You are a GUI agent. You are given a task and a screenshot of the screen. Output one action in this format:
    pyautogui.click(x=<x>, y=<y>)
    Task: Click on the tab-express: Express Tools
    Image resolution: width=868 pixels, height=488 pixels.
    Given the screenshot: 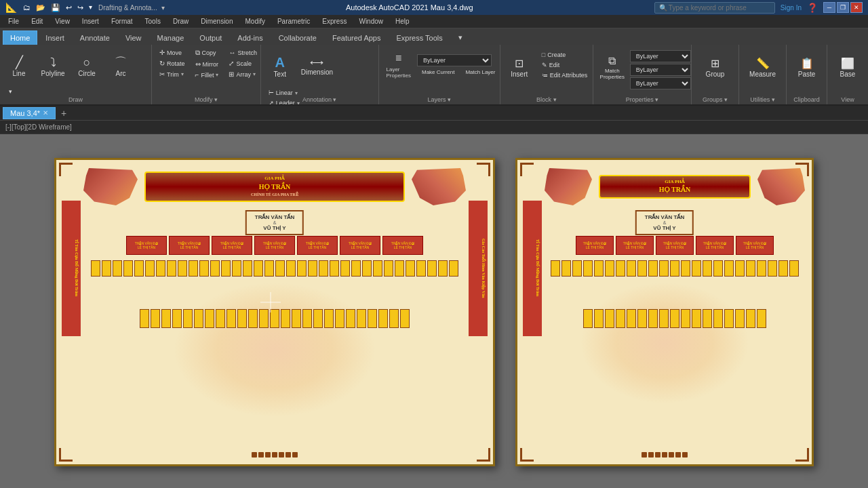 What is the action you would take?
    pyautogui.click(x=419, y=38)
    